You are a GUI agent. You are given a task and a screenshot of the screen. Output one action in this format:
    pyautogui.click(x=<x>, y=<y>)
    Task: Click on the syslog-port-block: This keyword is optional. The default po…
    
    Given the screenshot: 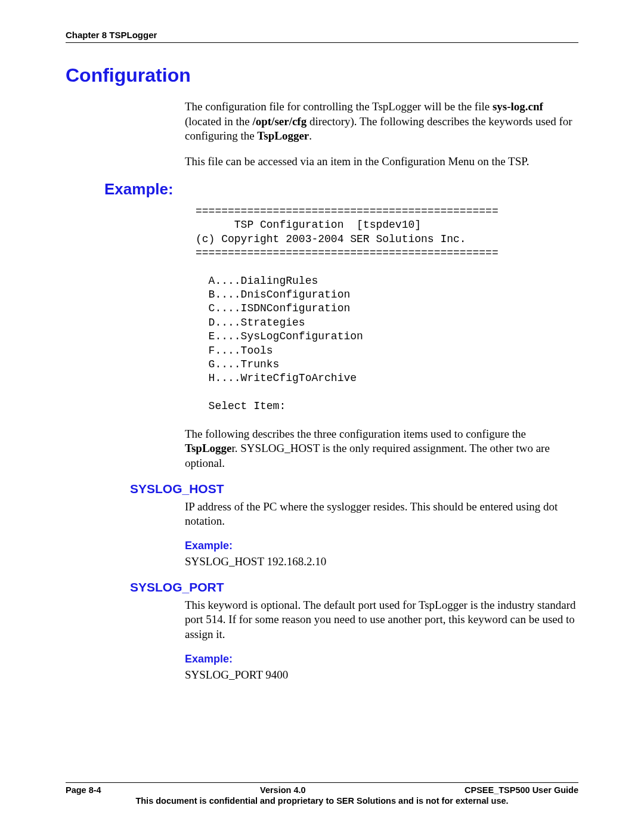 What is the action you would take?
    pyautogui.click(x=382, y=640)
    